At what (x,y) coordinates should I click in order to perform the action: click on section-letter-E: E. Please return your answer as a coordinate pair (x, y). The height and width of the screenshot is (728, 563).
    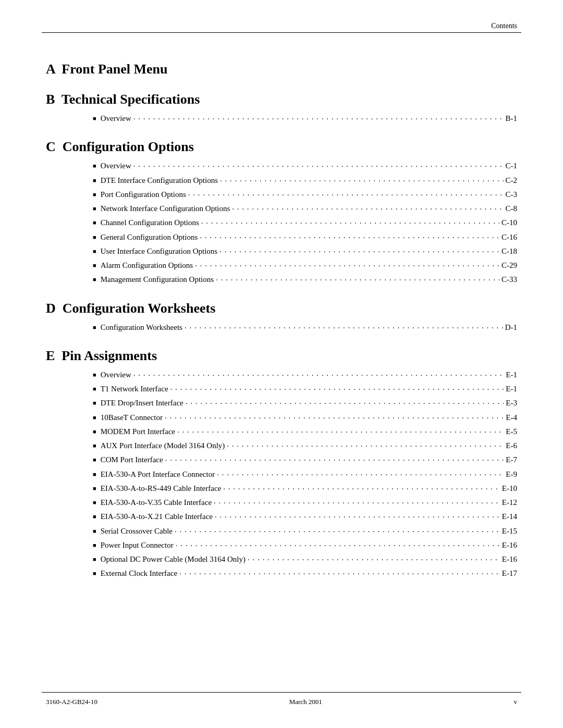
    Looking at the image, I should click on (50, 355).